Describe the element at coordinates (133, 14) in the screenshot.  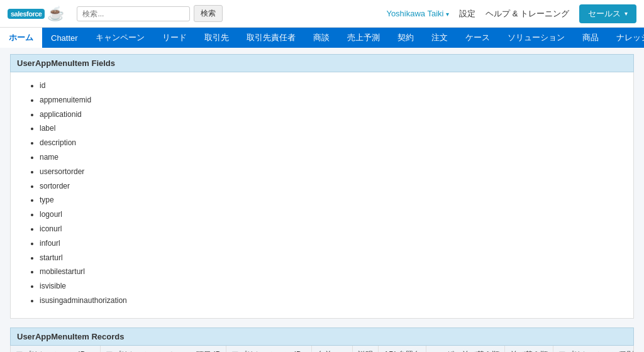
I see `search-input` at that location.